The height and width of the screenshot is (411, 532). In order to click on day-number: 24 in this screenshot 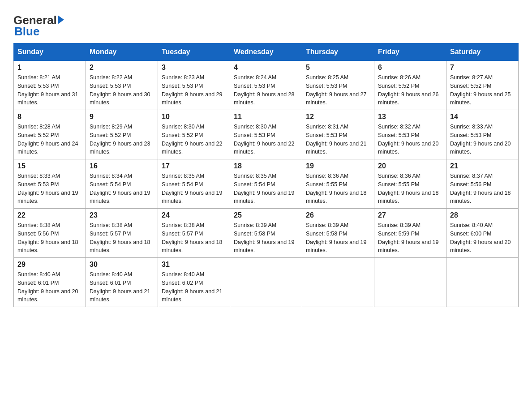, I will do `click(194, 215)`.